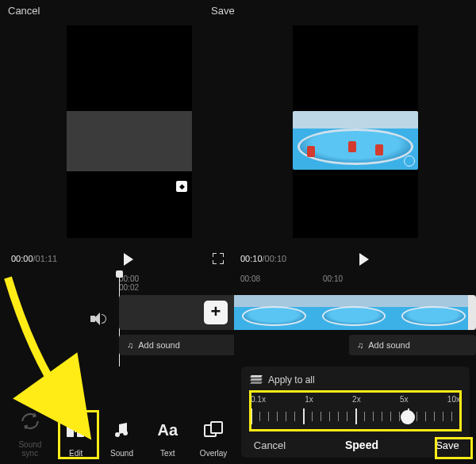  I want to click on speed-panel-title: Speed, so click(362, 445).